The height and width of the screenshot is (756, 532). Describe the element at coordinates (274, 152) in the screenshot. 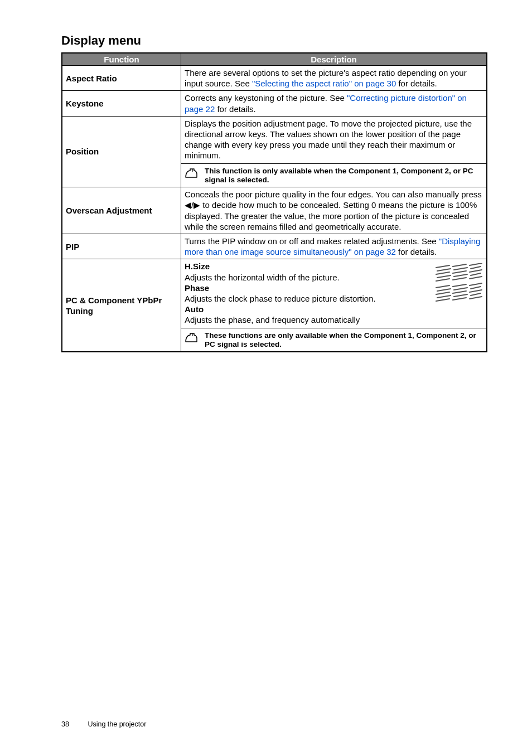

I see `table-row: Position Displays the position adjustmen…` at that location.